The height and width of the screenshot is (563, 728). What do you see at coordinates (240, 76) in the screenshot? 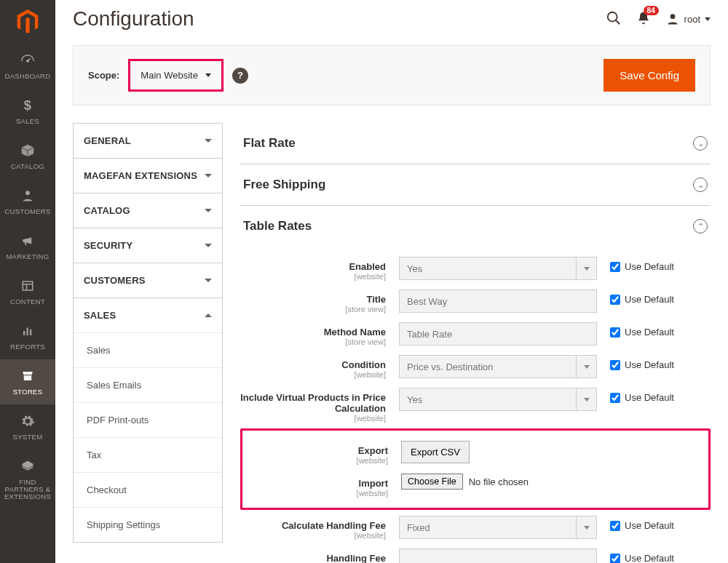
I see `help-icon: ?` at bounding box center [240, 76].